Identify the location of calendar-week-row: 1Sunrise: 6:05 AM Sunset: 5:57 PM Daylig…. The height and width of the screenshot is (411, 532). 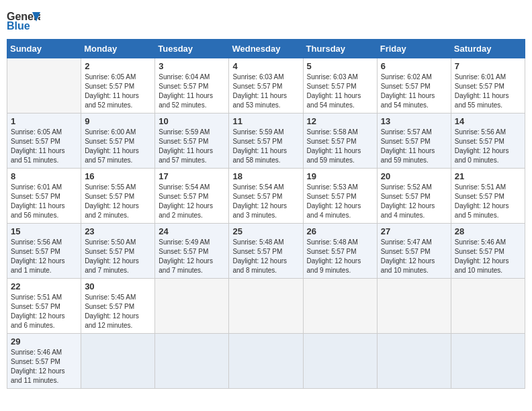
(266, 141).